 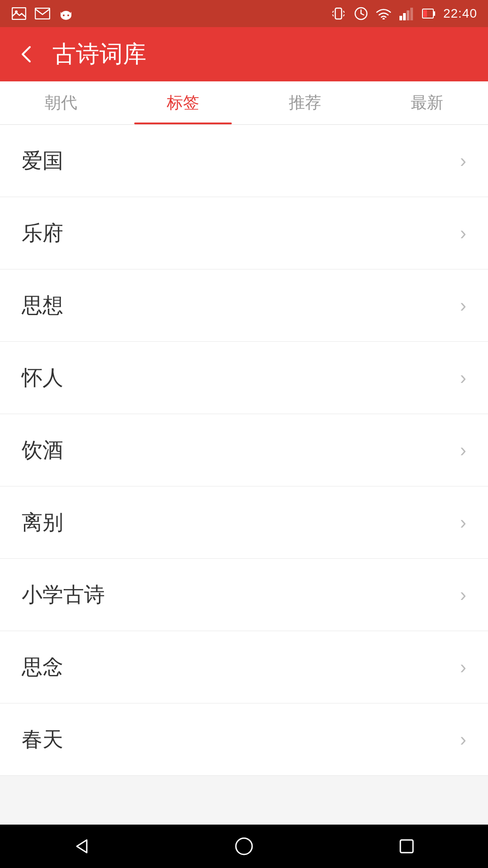 I want to click on list-item: 离别 ›, so click(x=244, y=523).